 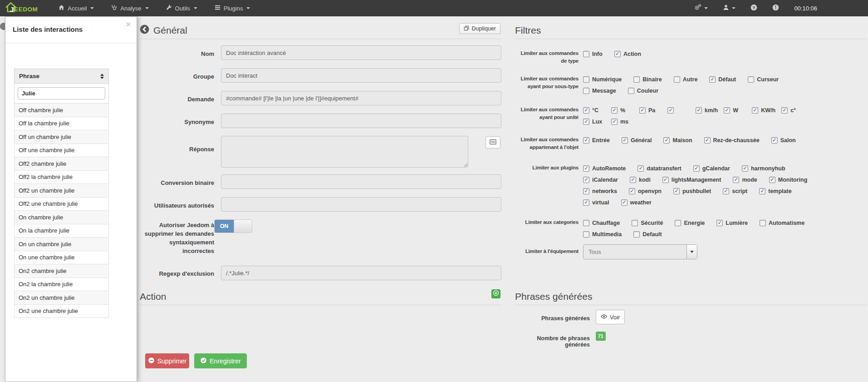 I want to click on list-item: On2 chambre julie, so click(x=62, y=271).